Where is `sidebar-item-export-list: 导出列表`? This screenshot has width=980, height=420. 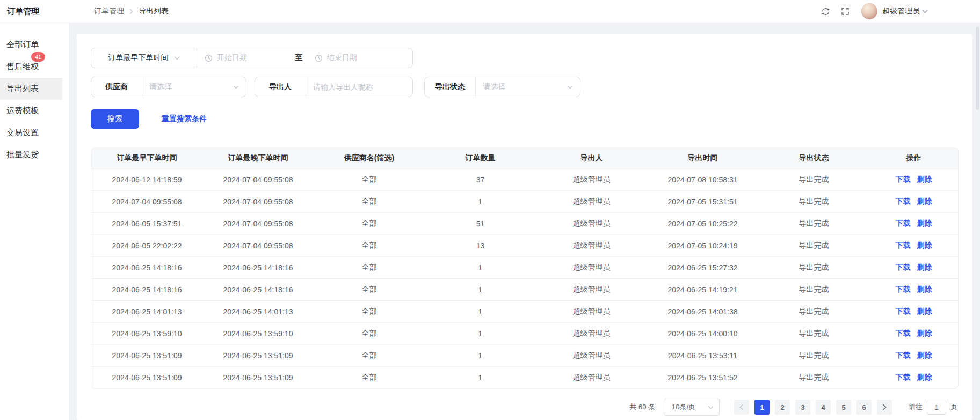
sidebar-item-export-list: 导出列表 is located at coordinates (31, 89).